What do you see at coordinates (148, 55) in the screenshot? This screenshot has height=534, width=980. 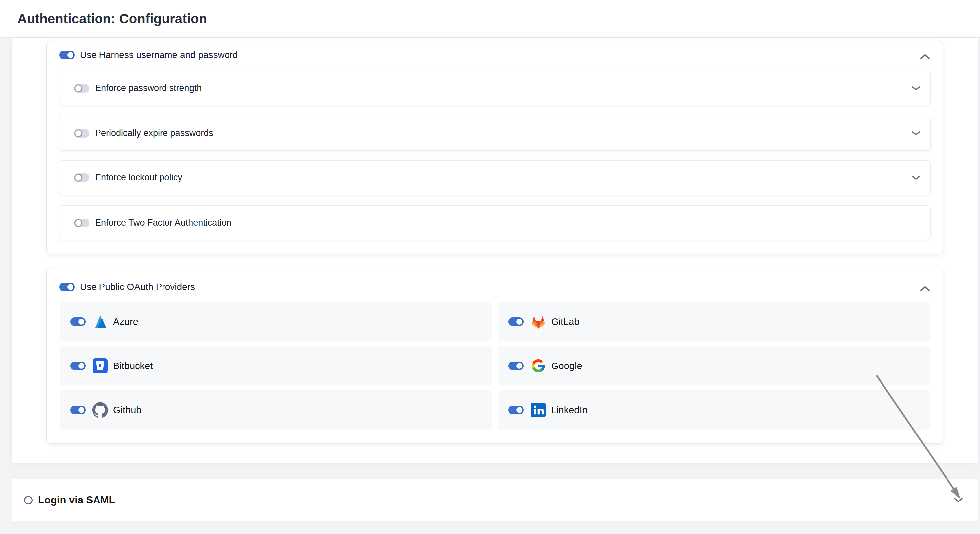 I see `username-password-header: Use Harness username and password` at bounding box center [148, 55].